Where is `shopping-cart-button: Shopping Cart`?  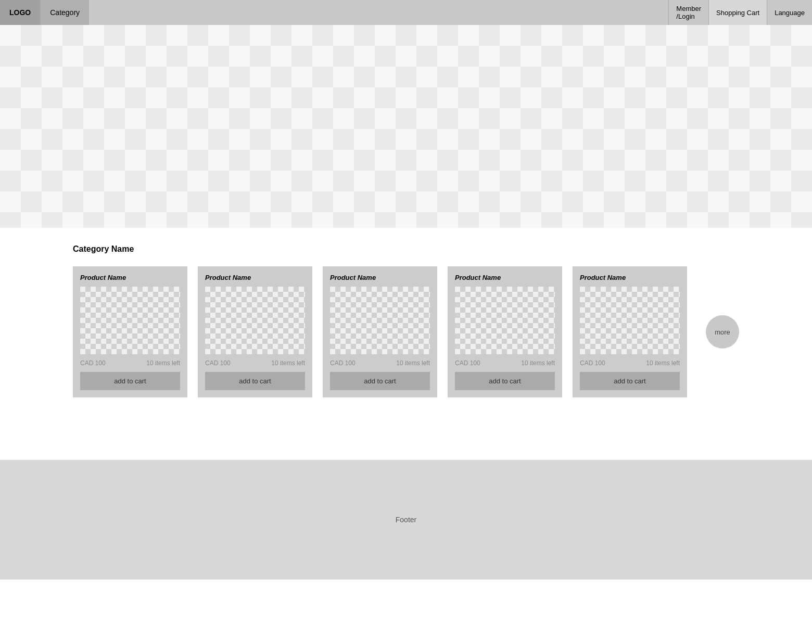
shopping-cart-button: Shopping Cart is located at coordinates (738, 12).